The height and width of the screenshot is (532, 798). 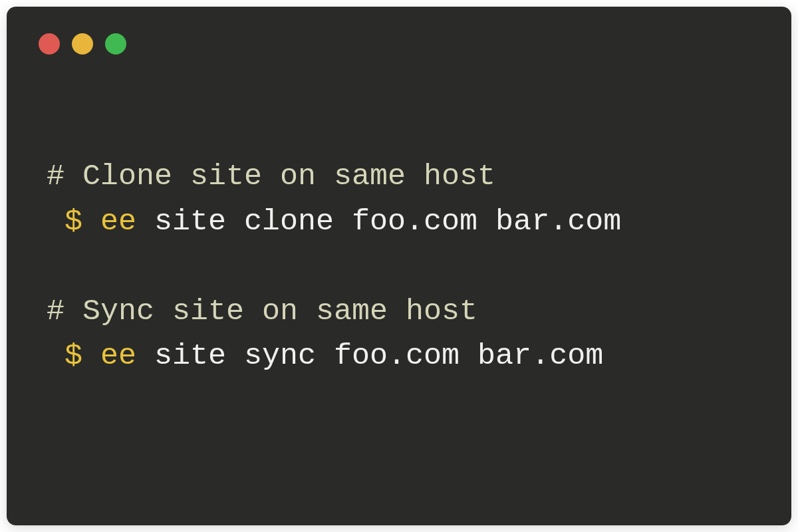 I want to click on close-icon, so click(x=49, y=44).